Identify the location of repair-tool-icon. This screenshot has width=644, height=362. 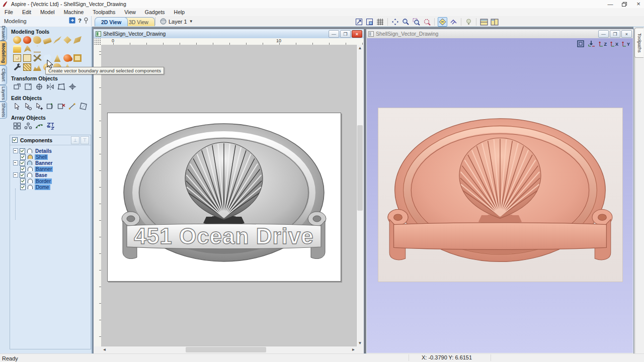
(17, 67).